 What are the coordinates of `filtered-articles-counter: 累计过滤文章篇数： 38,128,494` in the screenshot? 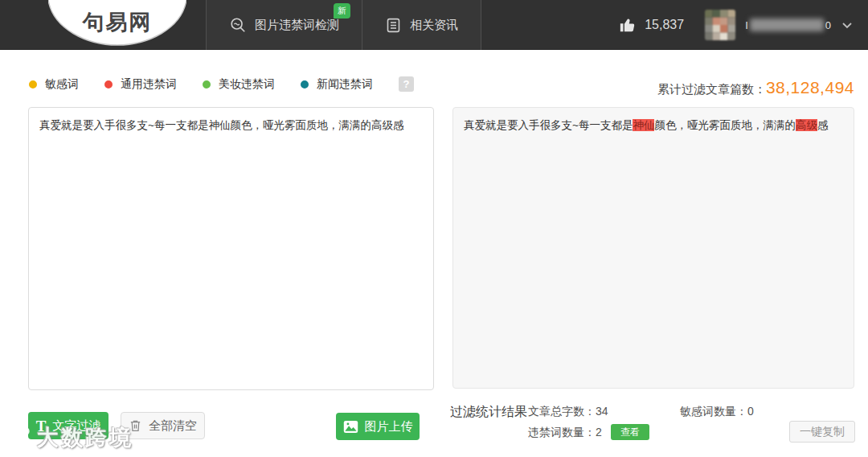 It's located at (755, 88).